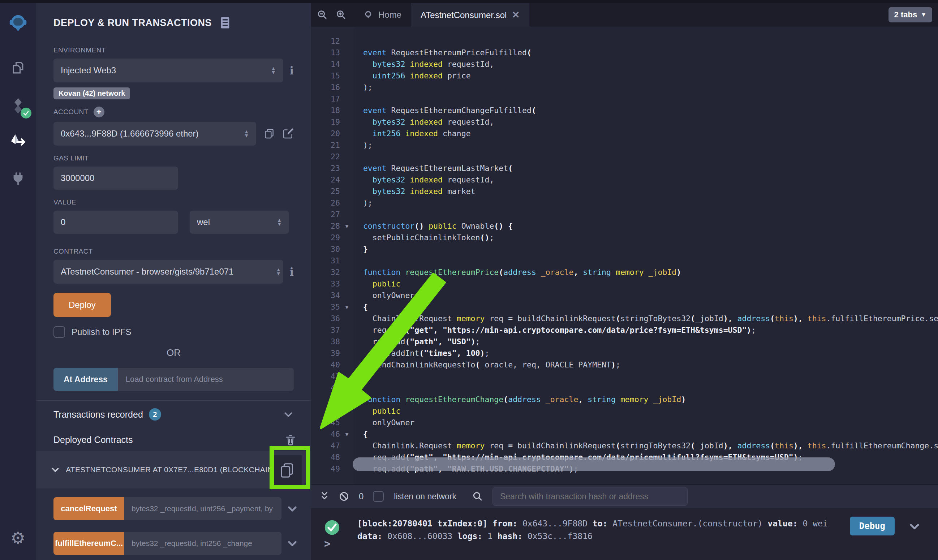 Image resolution: width=938 pixels, height=560 pixels. What do you see at coordinates (625, 157) in the screenshot?
I see `code-line: 22` at bounding box center [625, 157].